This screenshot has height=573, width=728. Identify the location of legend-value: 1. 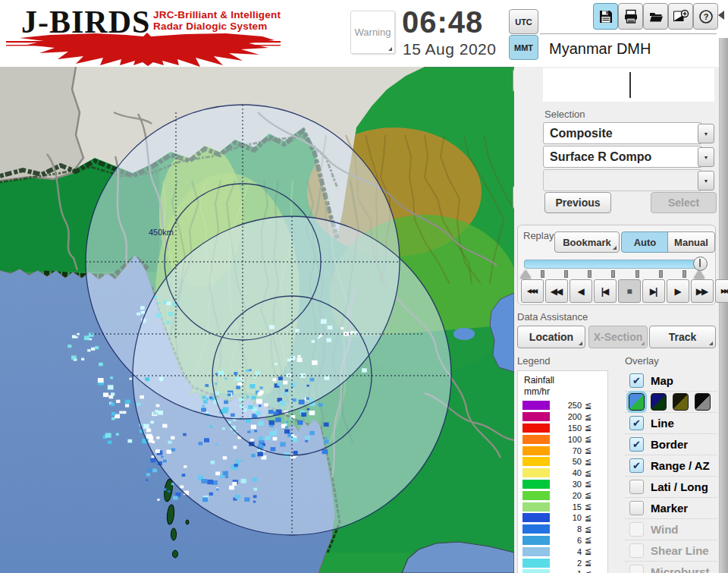
(566, 571).